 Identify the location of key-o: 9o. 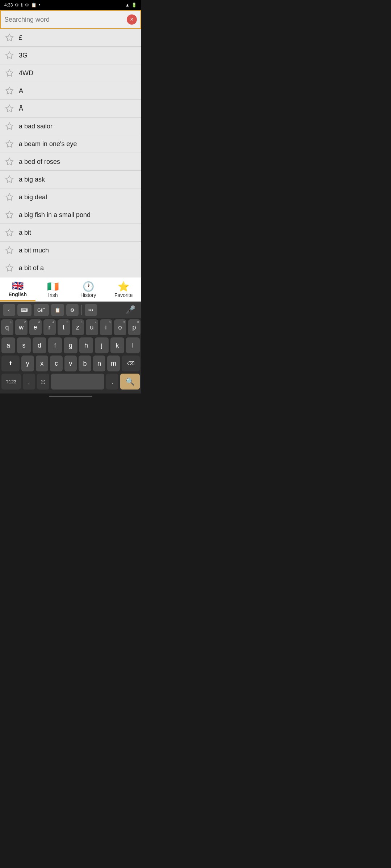
(120, 327).